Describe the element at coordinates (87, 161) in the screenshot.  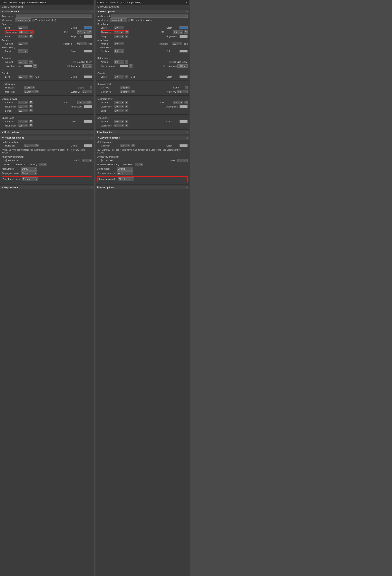
I see `left-uvw-spinbox: 1 ▲▼` at that location.